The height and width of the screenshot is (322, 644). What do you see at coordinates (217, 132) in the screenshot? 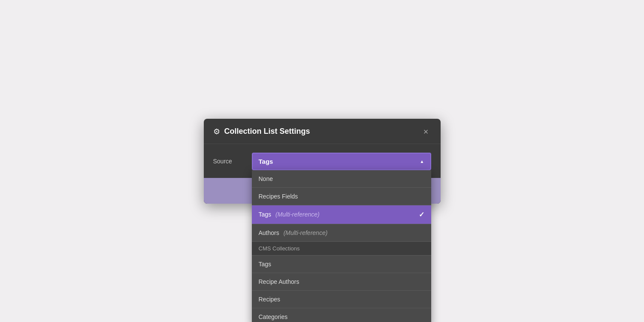
I see `gear-icon: ⚙` at bounding box center [217, 132].